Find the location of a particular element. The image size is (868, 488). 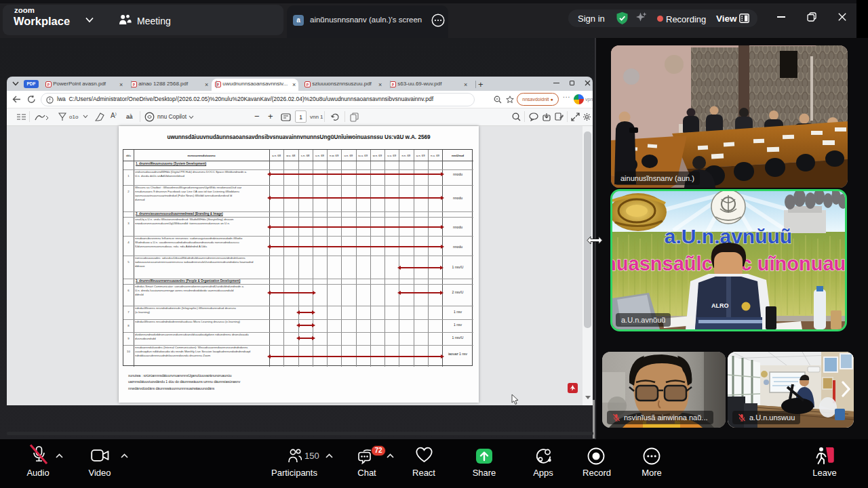

svg-text: ALRO is located at coordinates (720, 306).